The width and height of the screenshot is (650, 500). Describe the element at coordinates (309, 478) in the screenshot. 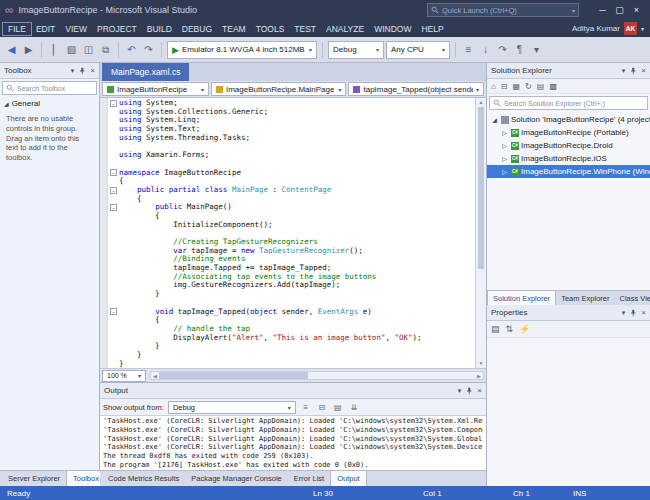

I see `tab-error-list: Error List` at that location.